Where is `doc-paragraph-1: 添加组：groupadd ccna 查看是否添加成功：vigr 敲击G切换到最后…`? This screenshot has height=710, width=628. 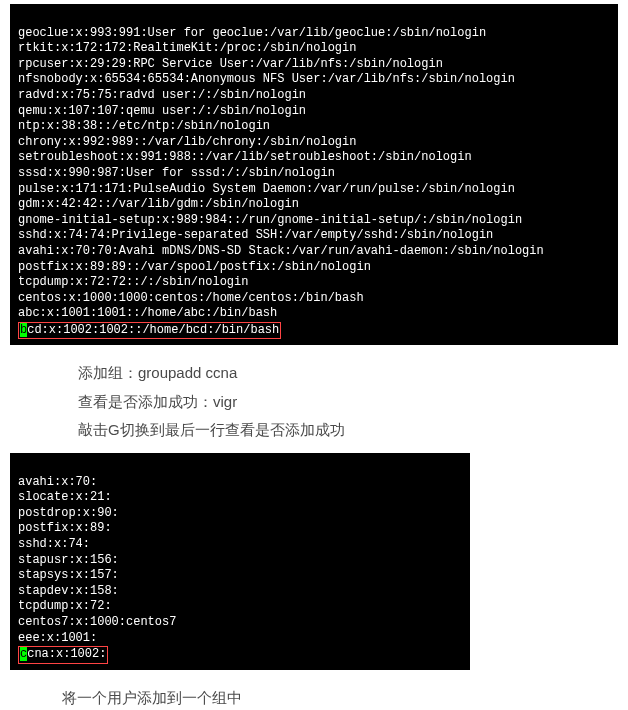
doc-paragraph-1: 添加组：groupadd ccna 查看是否添加成功：vigr 敲击G切换到最后… is located at coordinates (314, 402).